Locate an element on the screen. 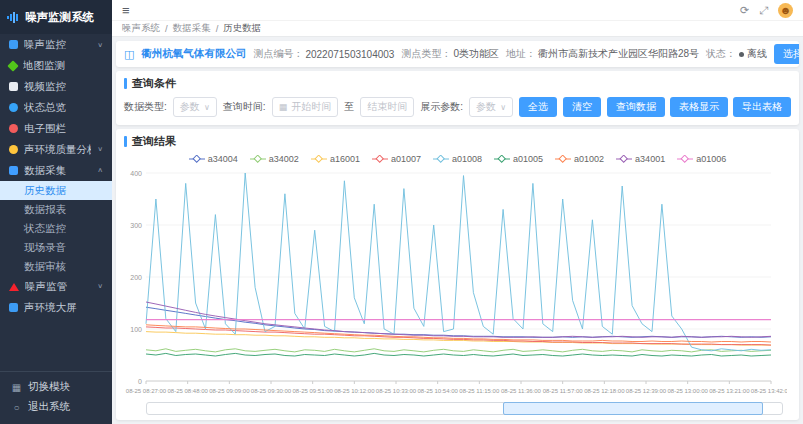 The image size is (803, 424). refresh-icon: ⟳ is located at coordinates (744, 10).